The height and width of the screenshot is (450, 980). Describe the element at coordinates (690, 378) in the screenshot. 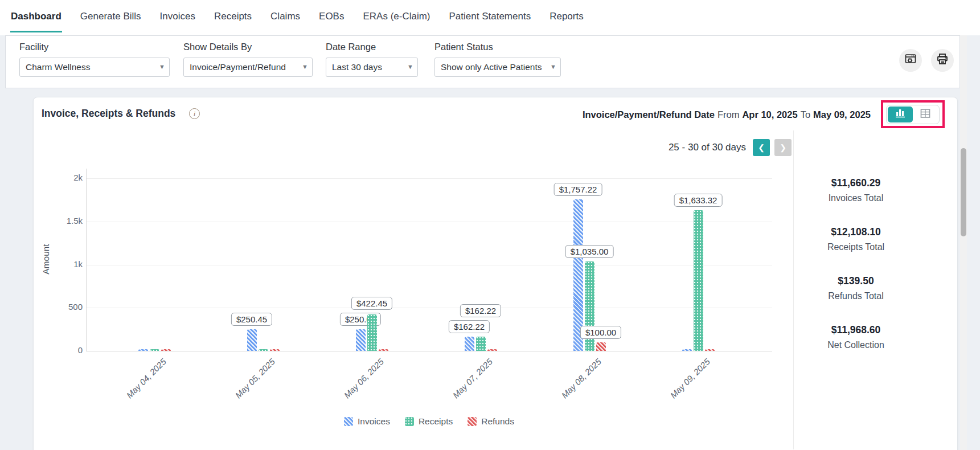

I see `x-axis-label-may-09-2025: May 09, 2025` at that location.